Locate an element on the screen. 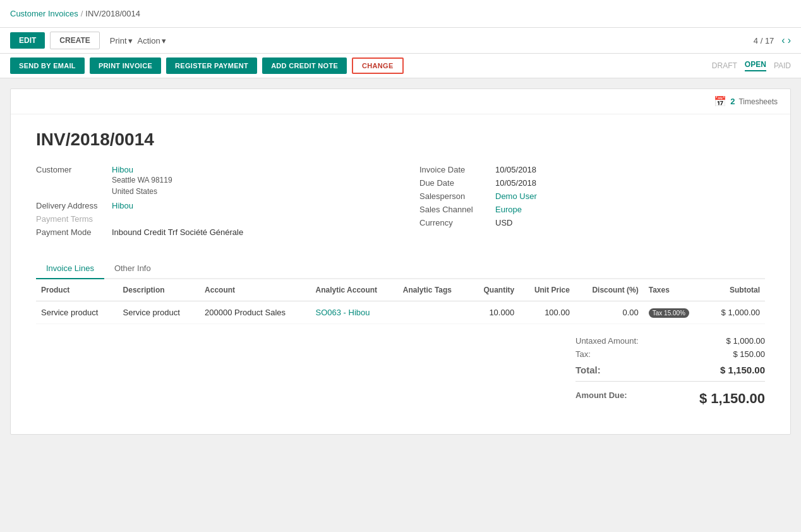 This screenshot has width=801, height=532. send-by-email-button: SEND BY EMAIL is located at coordinates (47, 66).